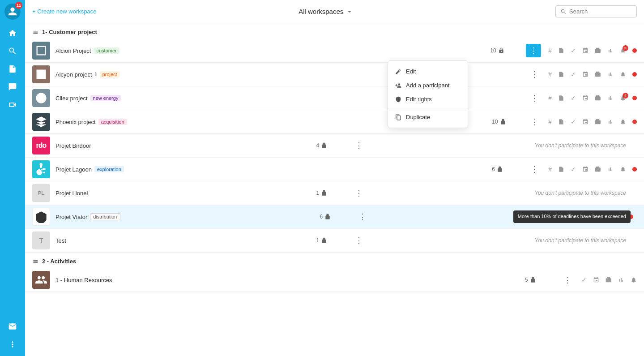  Describe the element at coordinates (13, 87) in the screenshot. I see `chat-icon` at that location.